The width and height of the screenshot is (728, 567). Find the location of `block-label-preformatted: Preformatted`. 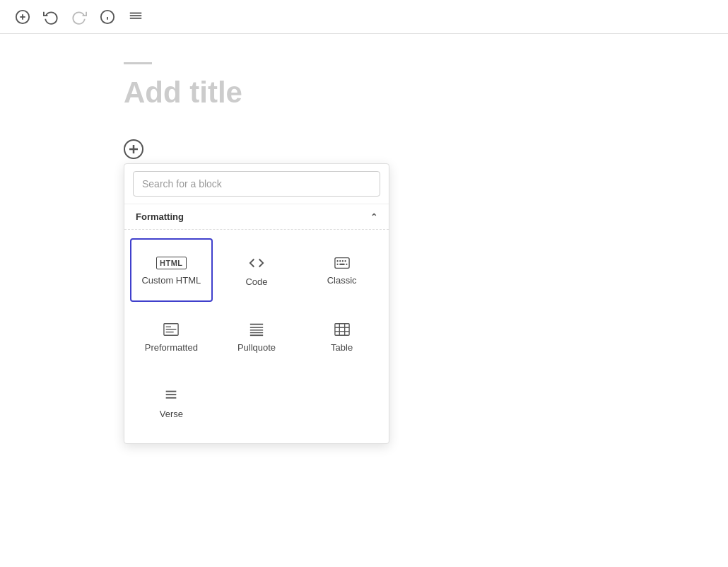

block-label-preformatted: Preformatted is located at coordinates (171, 348).